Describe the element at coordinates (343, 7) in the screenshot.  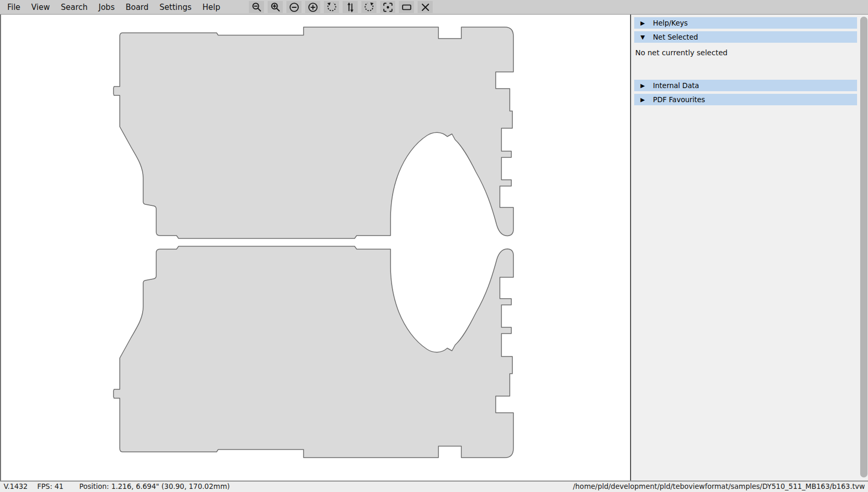
I see `toolbar` at that location.